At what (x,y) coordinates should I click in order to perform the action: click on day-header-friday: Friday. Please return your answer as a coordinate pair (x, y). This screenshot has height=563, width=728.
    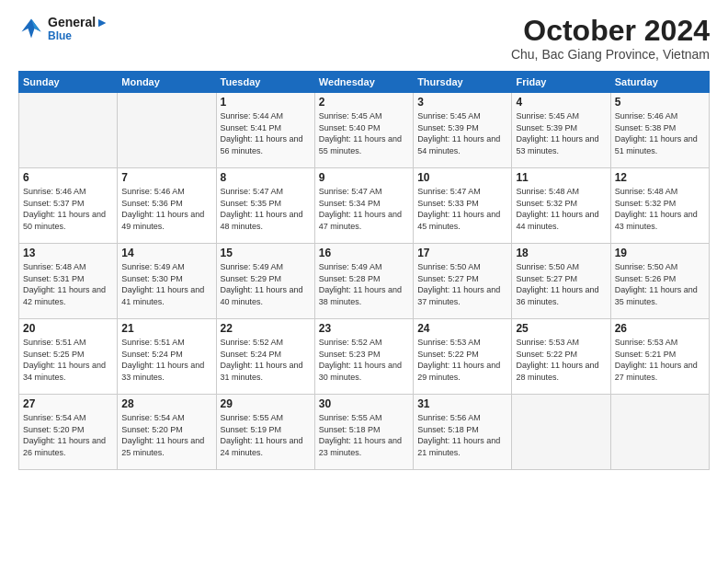
    Looking at the image, I should click on (561, 83).